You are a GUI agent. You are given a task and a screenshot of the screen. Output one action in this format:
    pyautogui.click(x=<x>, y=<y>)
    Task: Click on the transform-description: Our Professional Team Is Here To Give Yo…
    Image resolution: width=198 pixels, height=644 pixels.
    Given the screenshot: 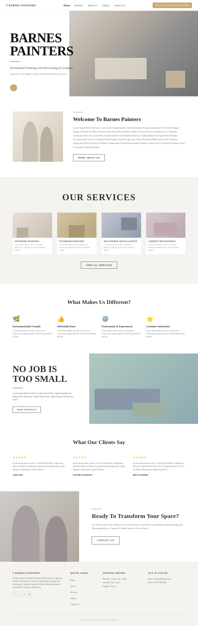 What is the action you would take?
    pyautogui.click(x=139, y=527)
    